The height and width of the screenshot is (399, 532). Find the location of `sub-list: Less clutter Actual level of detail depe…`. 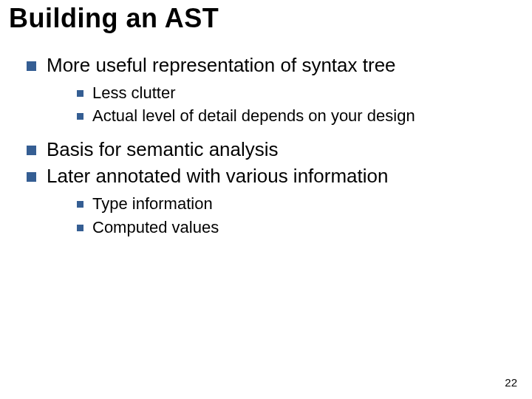

sub-list: Less clutter Actual level of detail depe… is located at coordinates (293, 105).